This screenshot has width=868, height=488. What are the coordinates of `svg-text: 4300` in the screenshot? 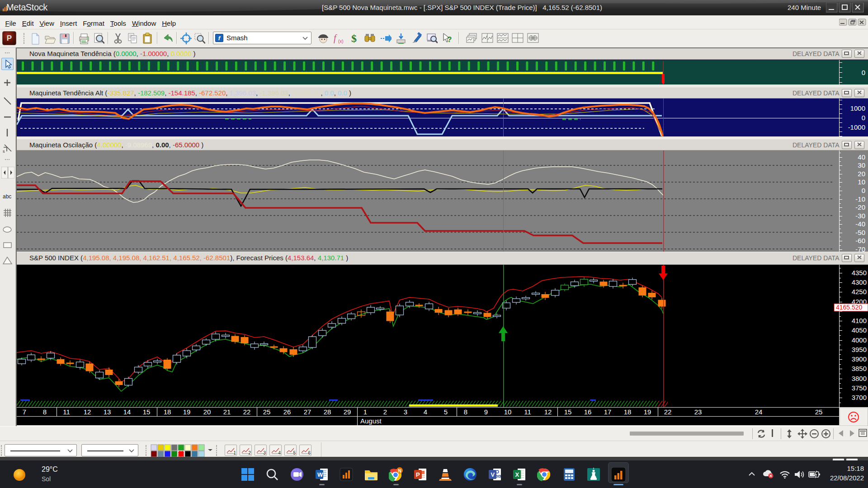 It's located at (859, 282).